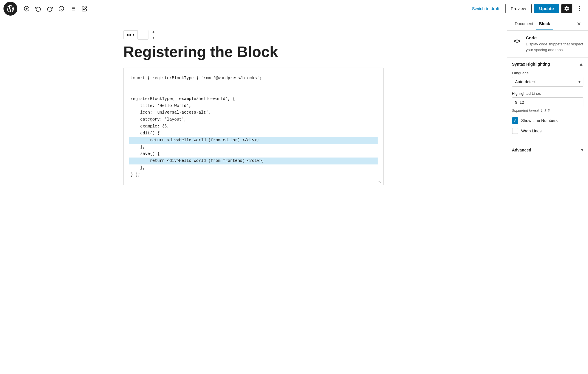 This screenshot has height=374, width=588. What do you see at coordinates (547, 82) in the screenshot?
I see `language-select: Auto-detectBashCSSDiffHTMLJavaScriptJSON…` at bounding box center [547, 82].